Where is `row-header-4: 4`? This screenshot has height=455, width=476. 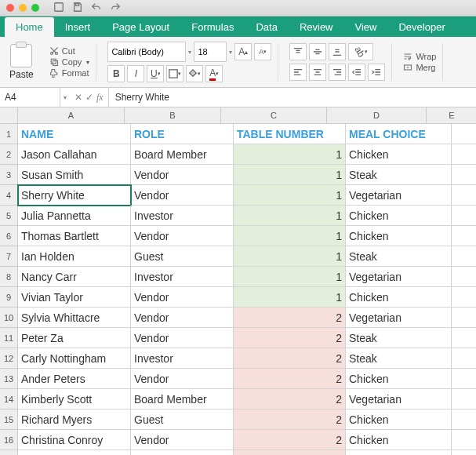
row-header-4: 4 is located at coordinates (9, 195).